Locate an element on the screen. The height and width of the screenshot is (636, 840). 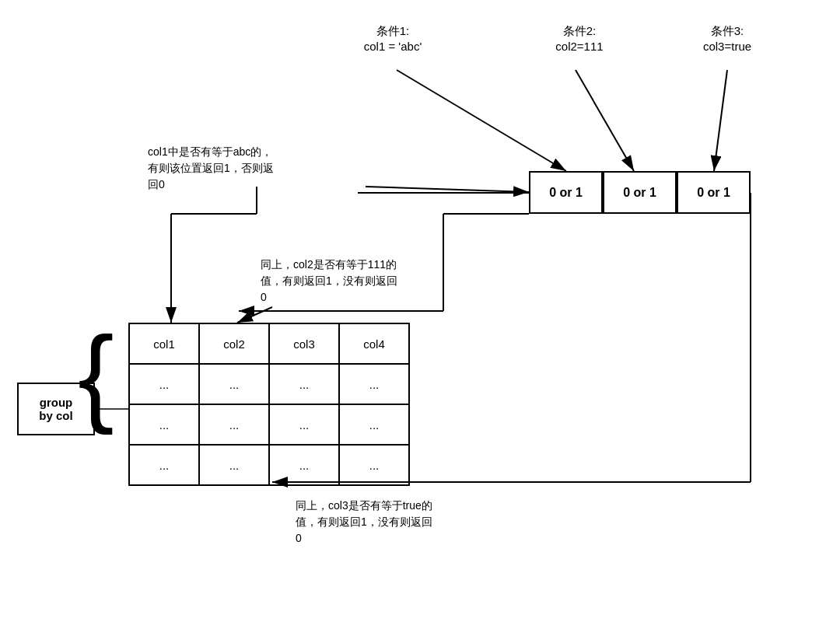
group-by-box: group by col is located at coordinates (56, 409).